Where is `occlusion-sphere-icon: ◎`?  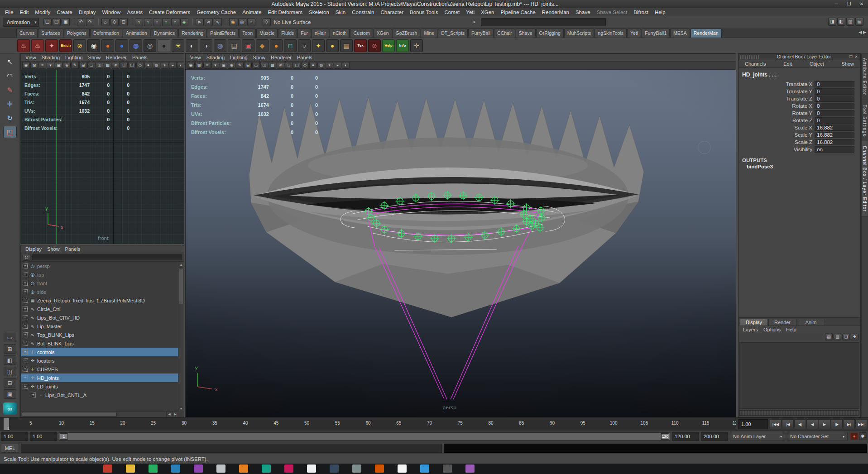 occlusion-sphere-icon: ◎ is located at coordinates (150, 46).